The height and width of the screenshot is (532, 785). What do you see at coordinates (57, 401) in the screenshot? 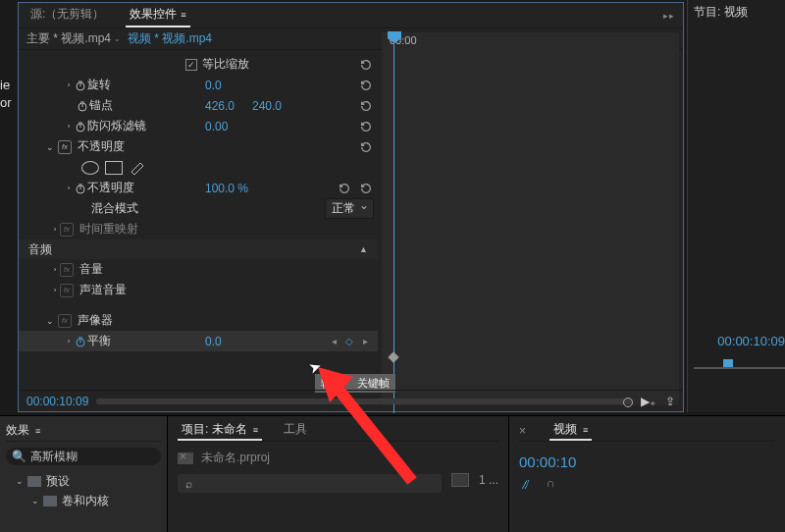
I see `current-timecode: 00:00:10:09` at bounding box center [57, 401].